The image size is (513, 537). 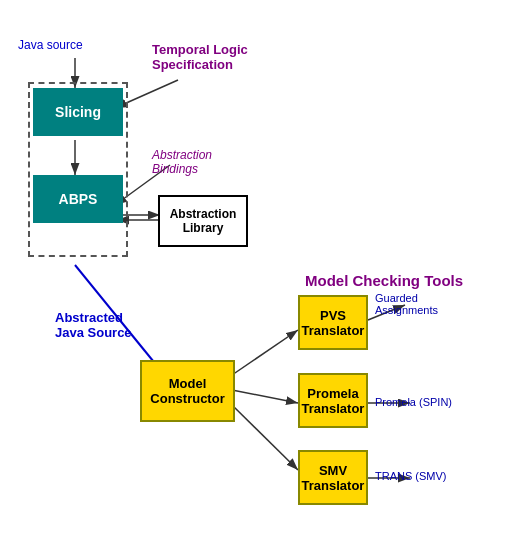 I want to click on java-source-label: Java source, so click(x=50, y=45).